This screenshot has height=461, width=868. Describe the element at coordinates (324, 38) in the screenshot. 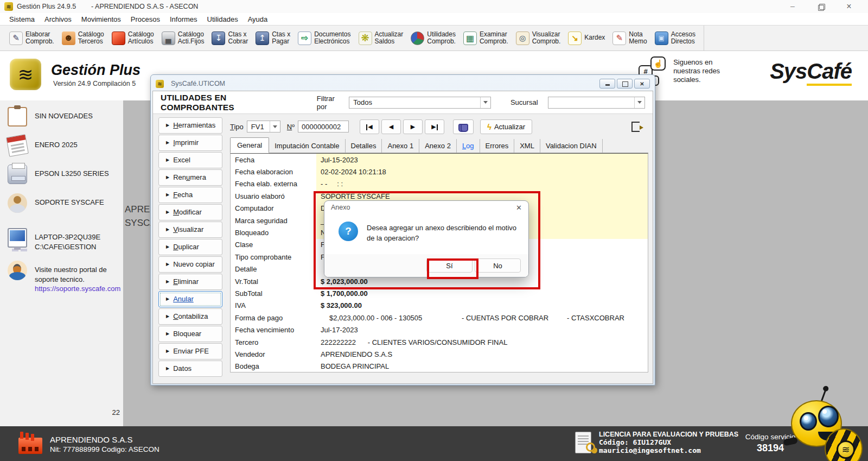

I see `toolbar-documentos-electronicos: DocumentosElectrónicos` at that location.